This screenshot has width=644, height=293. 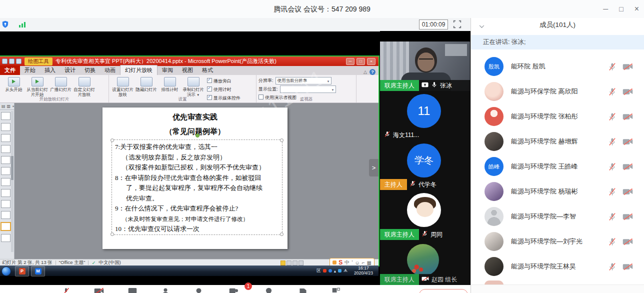 I want to click on ppt-restore-icon: □, so click(x=361, y=62).